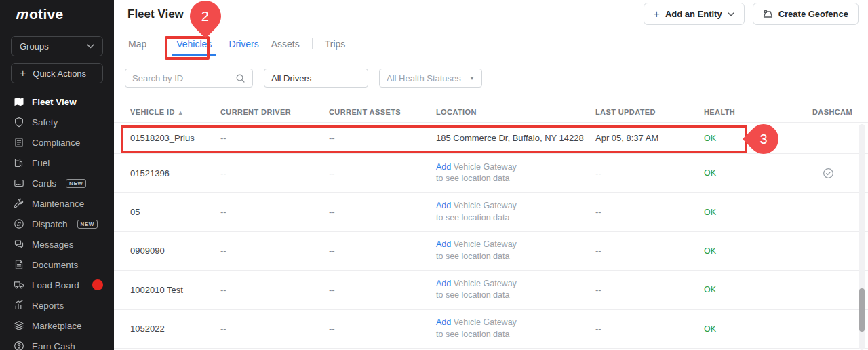  Describe the element at coordinates (19, 102) in the screenshot. I see `map-icon` at that location.